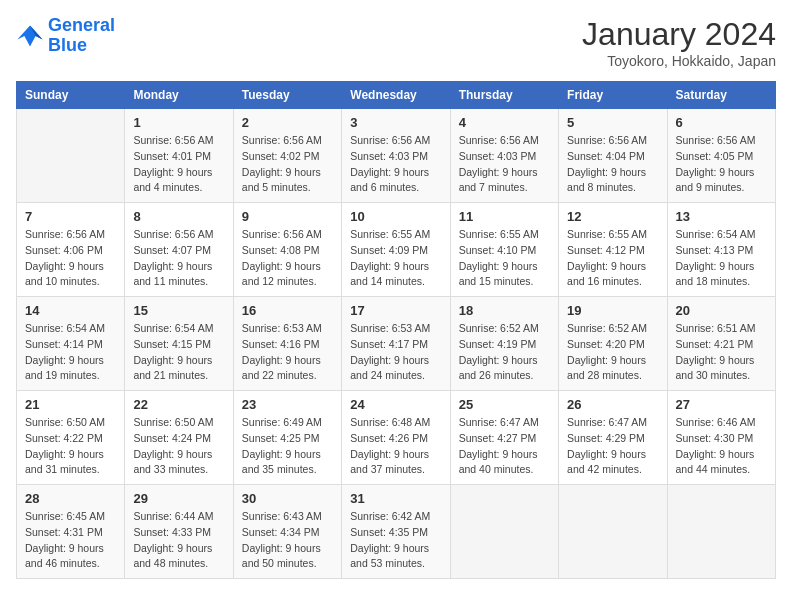  What do you see at coordinates (71, 532) in the screenshot?
I see `calendar-cell: 28Sunrise: 6:45 AMSunset: 4:31 PMDayligh…` at bounding box center [71, 532].